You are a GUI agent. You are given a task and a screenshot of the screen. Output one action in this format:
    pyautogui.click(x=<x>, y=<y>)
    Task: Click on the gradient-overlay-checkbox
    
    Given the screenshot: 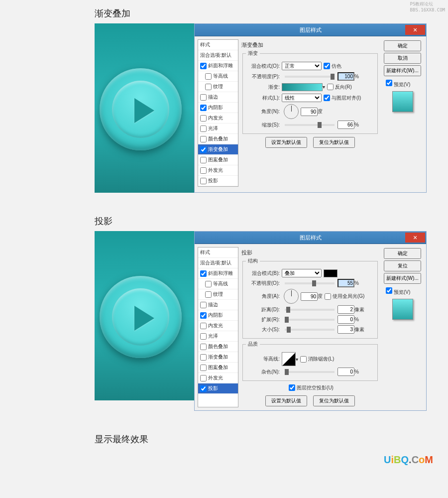 What is the action you would take?
    pyautogui.click(x=203, y=149)
    